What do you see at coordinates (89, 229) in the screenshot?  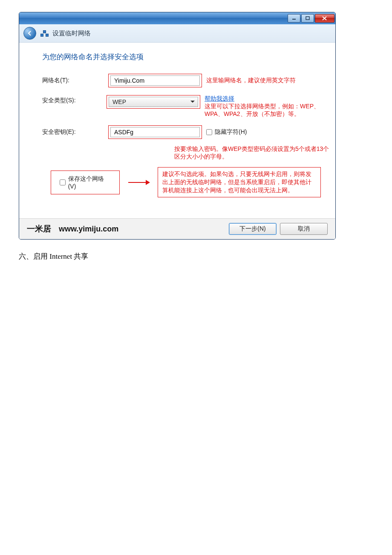 I see `brand-url: www.yimiju.com` at bounding box center [89, 229].